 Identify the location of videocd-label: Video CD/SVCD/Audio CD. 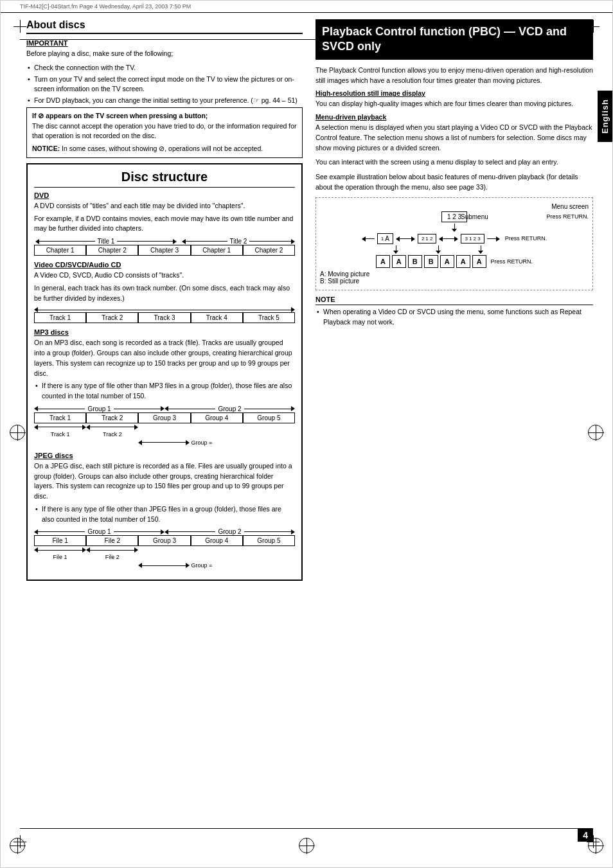
(164, 265).